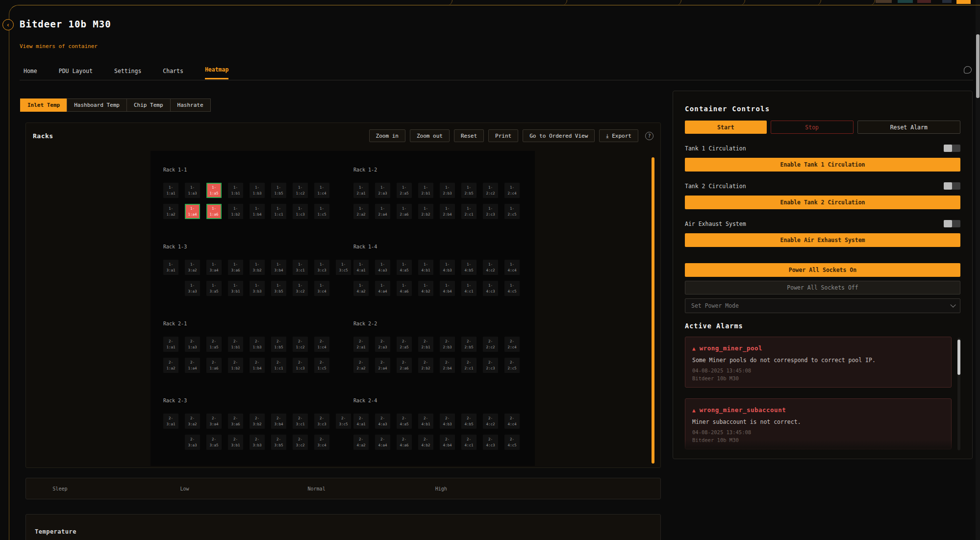  I want to click on set-power-mode-select: Set Power Mode, so click(823, 306).